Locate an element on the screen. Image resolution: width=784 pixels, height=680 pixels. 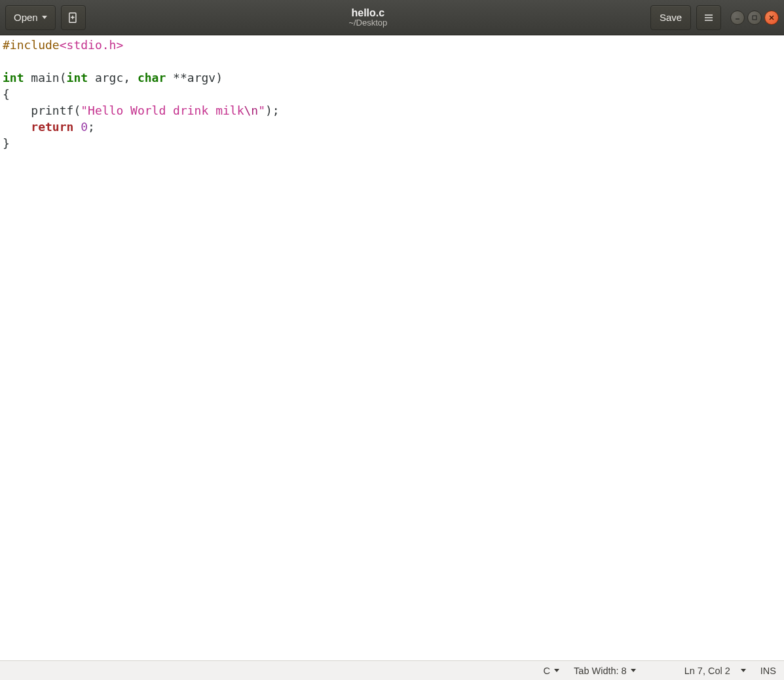
statusbar: C Tab Width: 8 Ln 7, Col 2 INS is located at coordinates (392, 670).